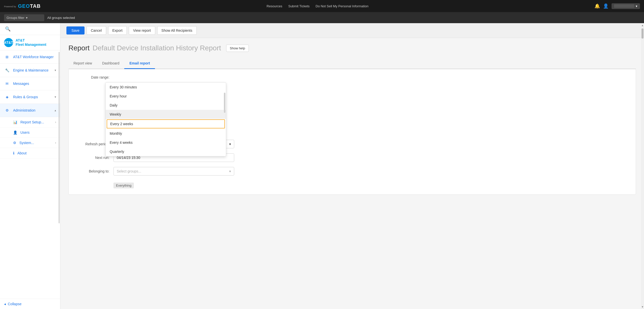 This screenshot has height=309, width=644. I want to click on logo-area: Powered by GEOTAB, so click(22, 6).